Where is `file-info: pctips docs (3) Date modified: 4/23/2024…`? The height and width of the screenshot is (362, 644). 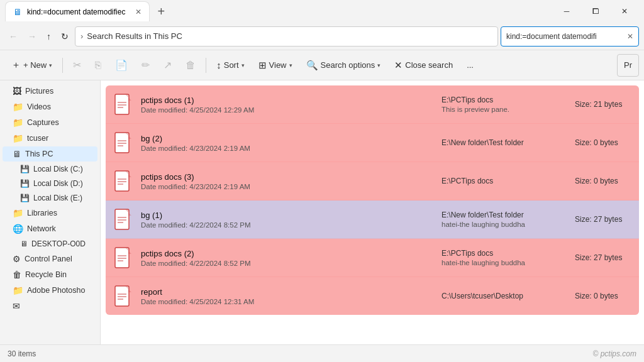
file-info: pctips docs (3) Date modified: 4/23/2024… is located at coordinates (287, 181).